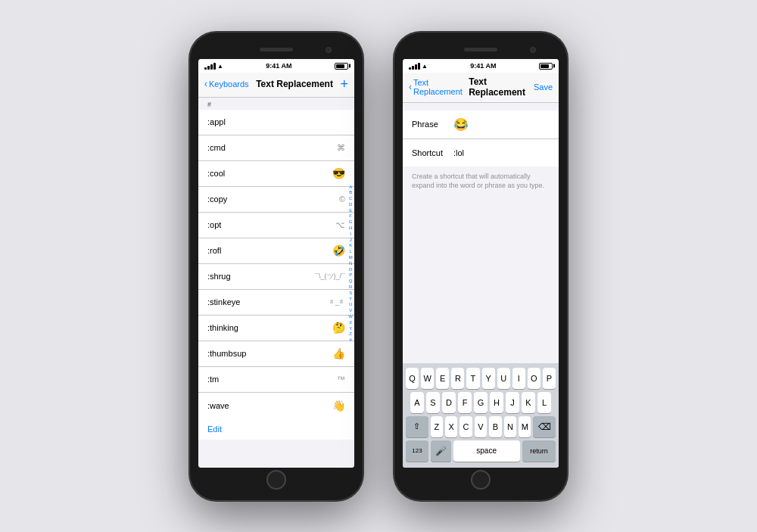 The image size is (757, 532). Describe the element at coordinates (495, 427) in the screenshot. I see `key-b: B` at that location.